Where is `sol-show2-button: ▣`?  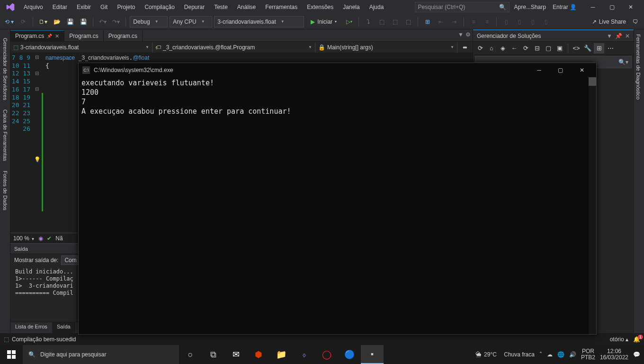
sol-show2-button: ▣ is located at coordinates (560, 48).